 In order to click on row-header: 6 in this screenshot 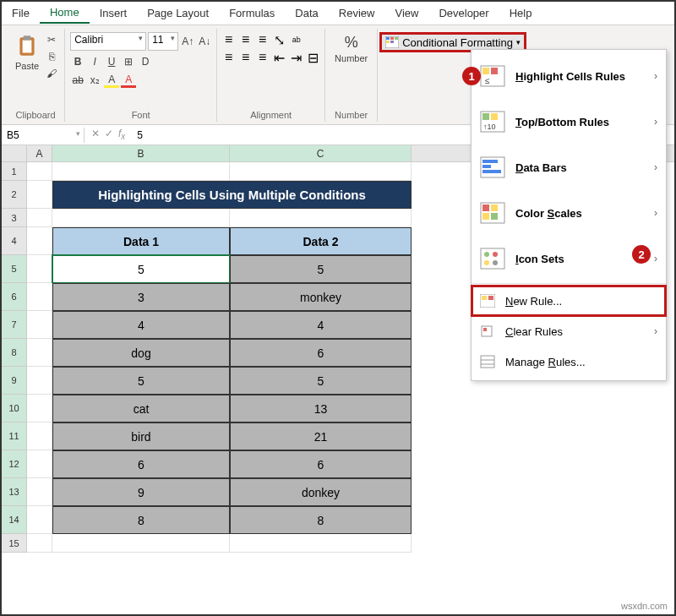, I will do `click(14, 297)`.